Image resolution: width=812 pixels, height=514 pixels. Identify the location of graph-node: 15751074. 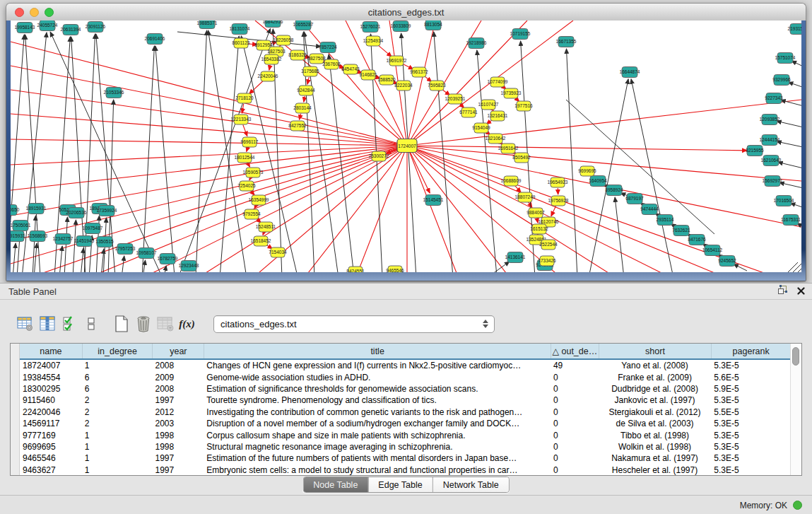
(786, 58).